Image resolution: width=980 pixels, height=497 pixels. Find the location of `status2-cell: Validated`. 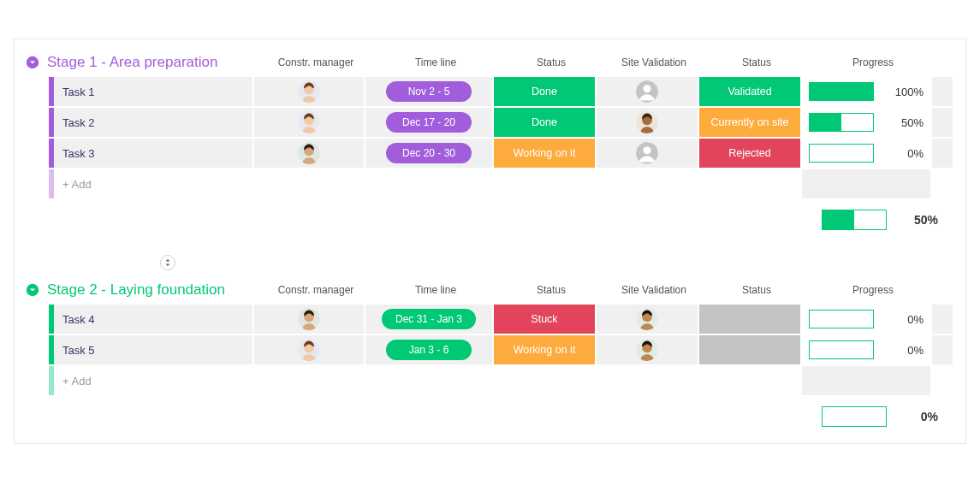

status2-cell: Validated is located at coordinates (751, 92).